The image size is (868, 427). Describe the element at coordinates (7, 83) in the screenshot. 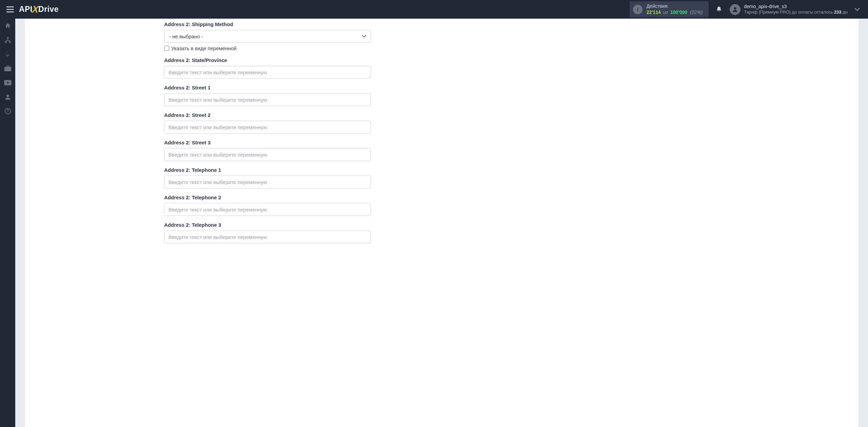

I see `sidebar-item-video` at that location.